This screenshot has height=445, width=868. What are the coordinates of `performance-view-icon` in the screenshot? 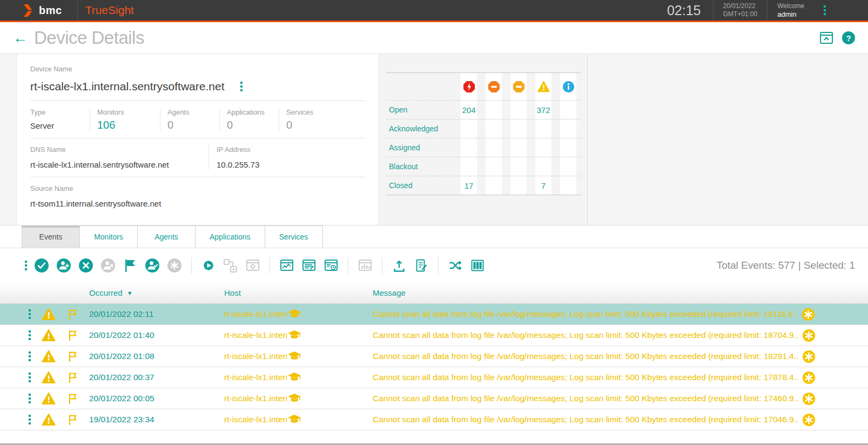 It's located at (287, 265).